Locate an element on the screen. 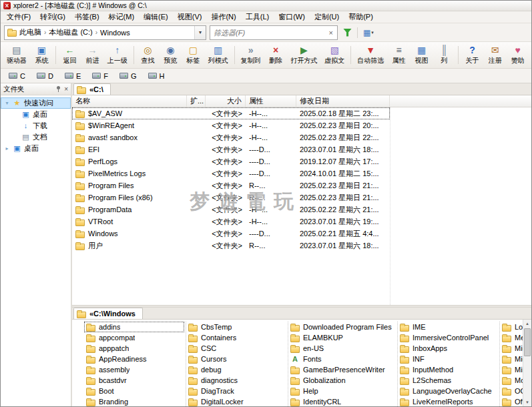 Image resolution: width=532 pixels, height=407 pixels. drive-tab-c: C is located at coordinates (17, 76).